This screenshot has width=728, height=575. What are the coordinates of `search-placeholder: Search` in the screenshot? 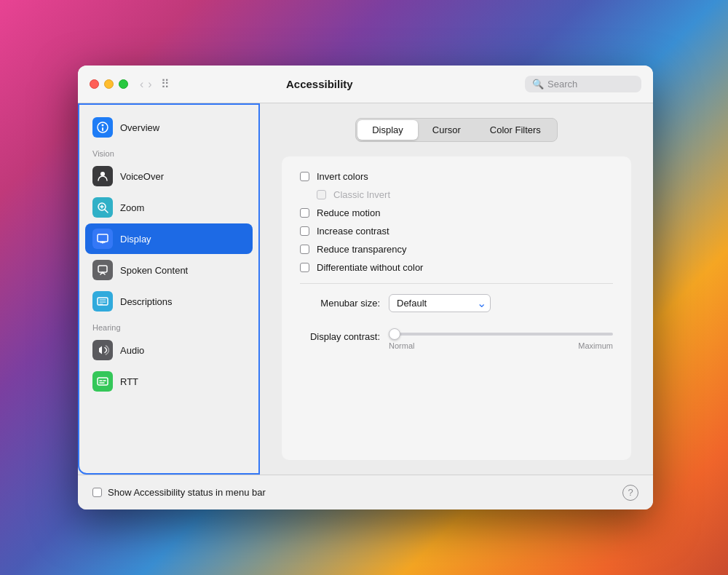 It's located at (562, 84).